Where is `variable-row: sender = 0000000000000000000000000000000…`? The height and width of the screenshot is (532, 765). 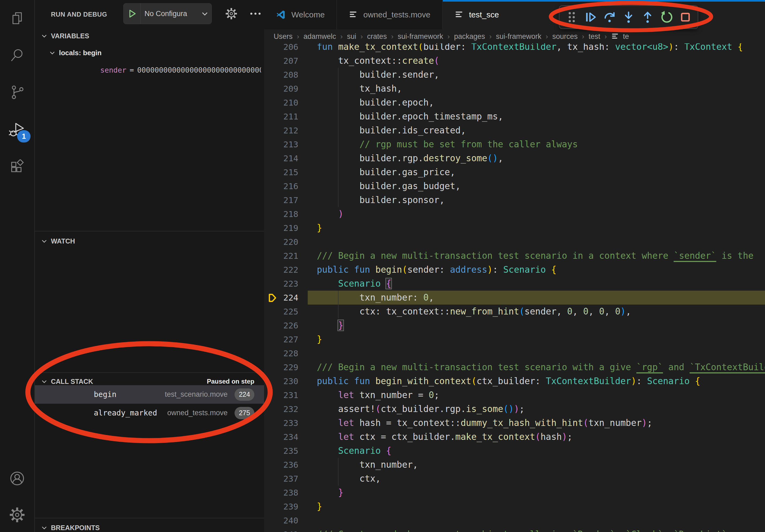 variable-row: sender = 0000000000000000000000000000000… is located at coordinates (181, 70).